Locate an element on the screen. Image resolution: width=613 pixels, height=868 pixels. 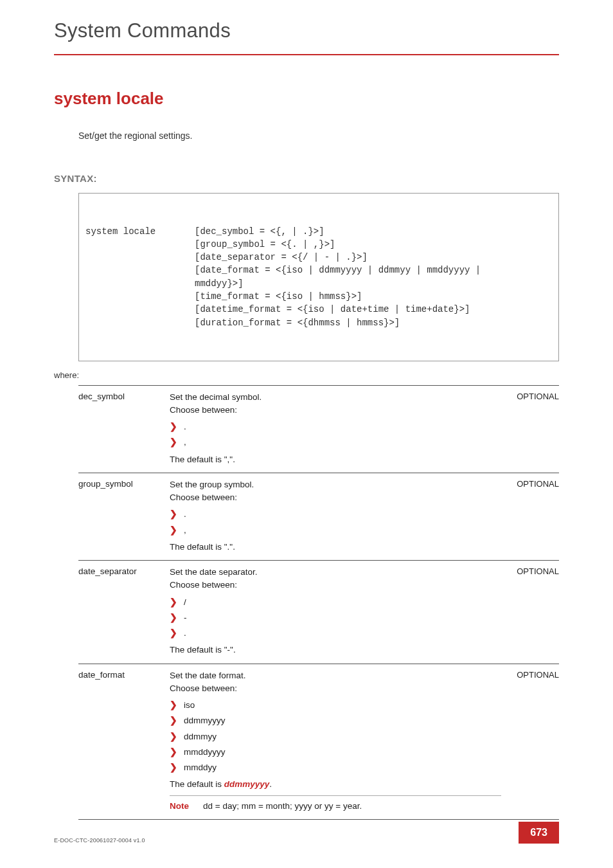
option-item: ❯ - is located at coordinates (335, 618).